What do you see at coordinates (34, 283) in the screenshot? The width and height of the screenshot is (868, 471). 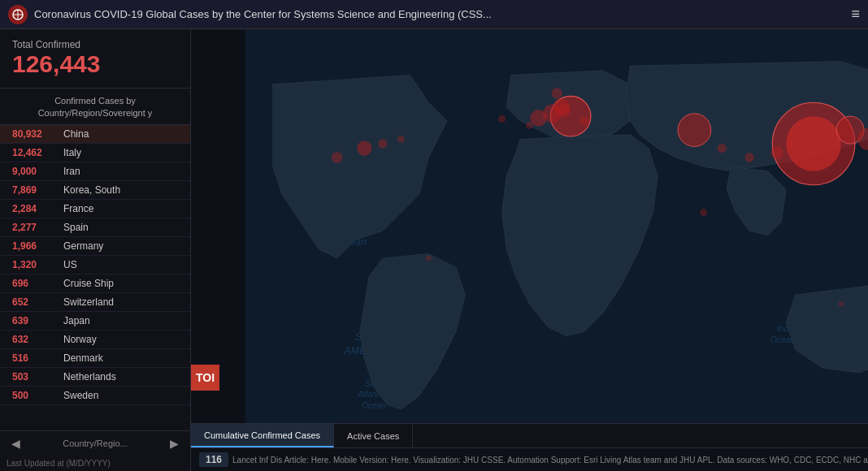 I see `country-count: 696` at bounding box center [34, 283].